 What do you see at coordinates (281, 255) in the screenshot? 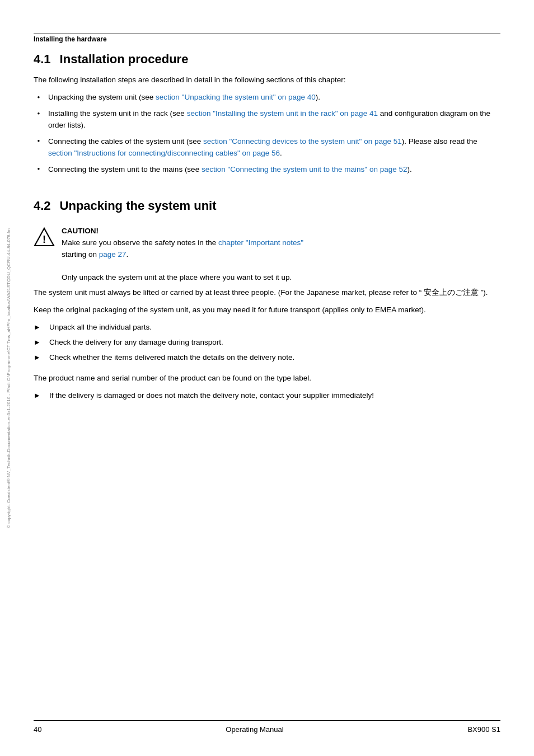
I see `caution-text-2: starting on page 27.` at bounding box center [281, 255].